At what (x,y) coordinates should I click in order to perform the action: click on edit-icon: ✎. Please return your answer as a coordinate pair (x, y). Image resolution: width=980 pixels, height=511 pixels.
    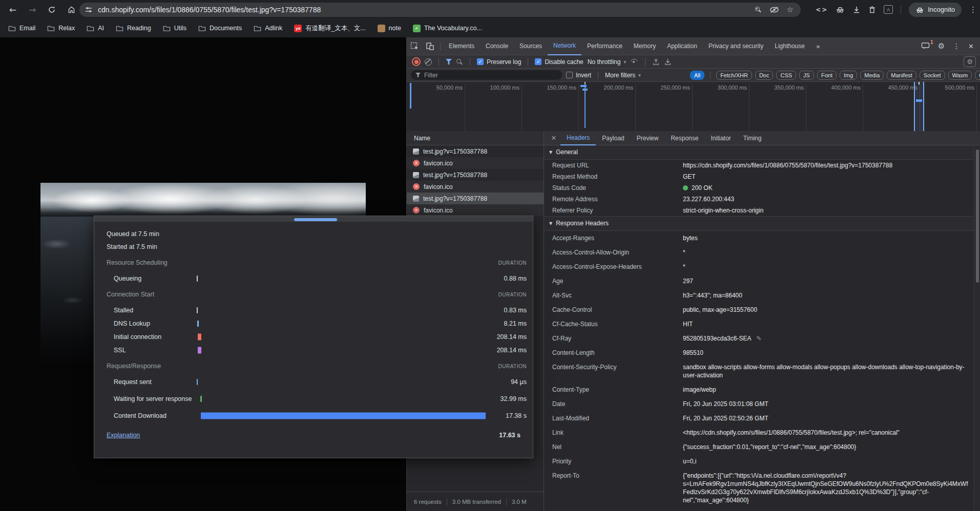
    Looking at the image, I should click on (759, 338).